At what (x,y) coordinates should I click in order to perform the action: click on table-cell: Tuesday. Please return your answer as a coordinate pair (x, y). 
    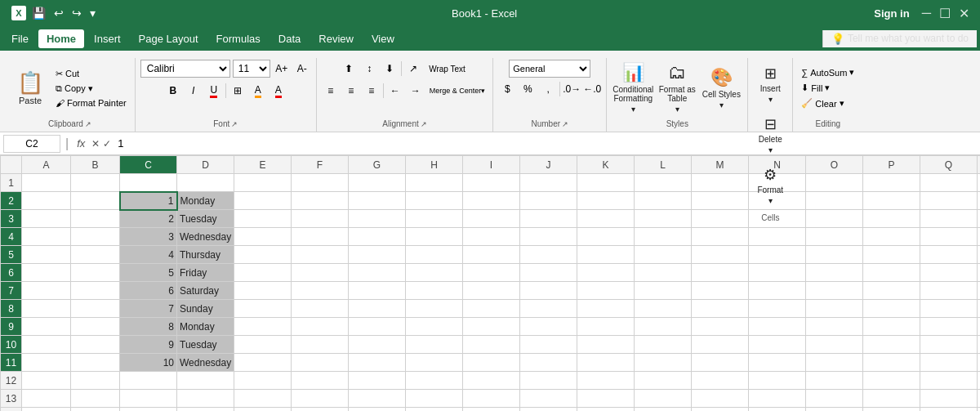
    Looking at the image, I should click on (206, 219).